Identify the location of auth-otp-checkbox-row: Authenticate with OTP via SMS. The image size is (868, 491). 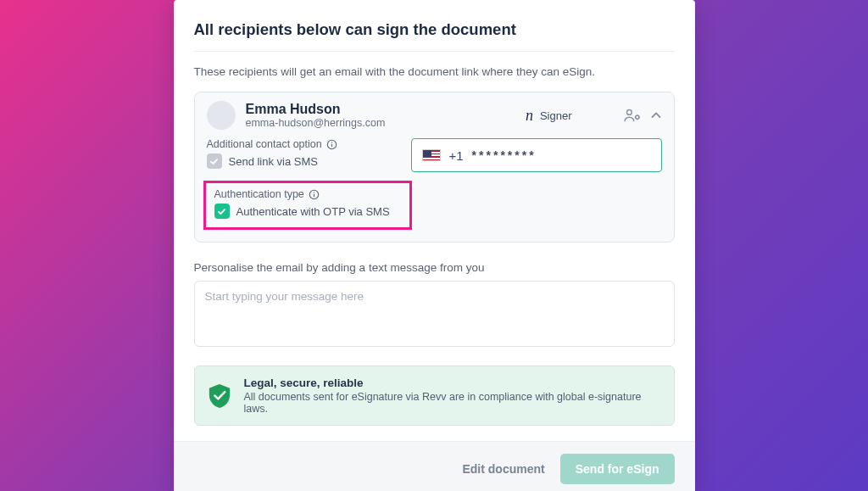
(308, 211).